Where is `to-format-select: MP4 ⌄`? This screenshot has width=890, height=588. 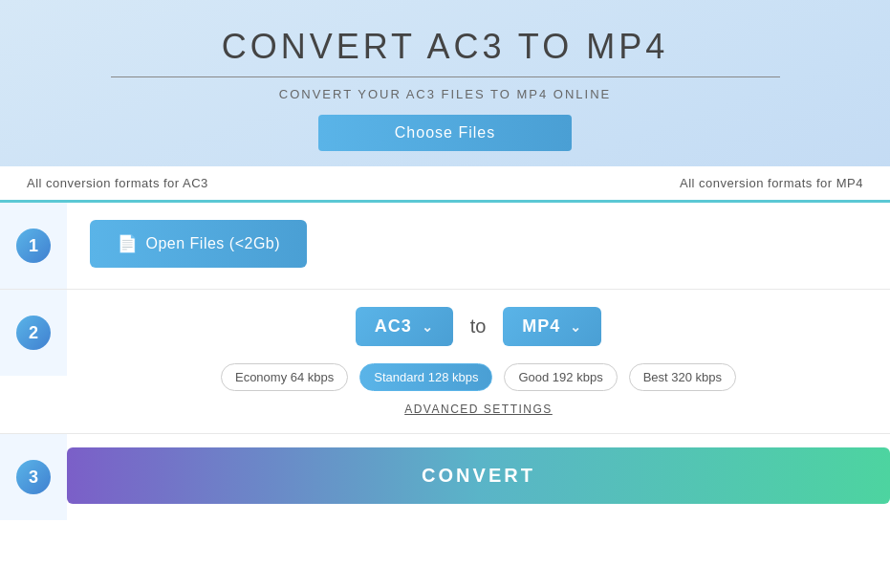 to-format-select: MP4 ⌄ is located at coordinates (553, 327).